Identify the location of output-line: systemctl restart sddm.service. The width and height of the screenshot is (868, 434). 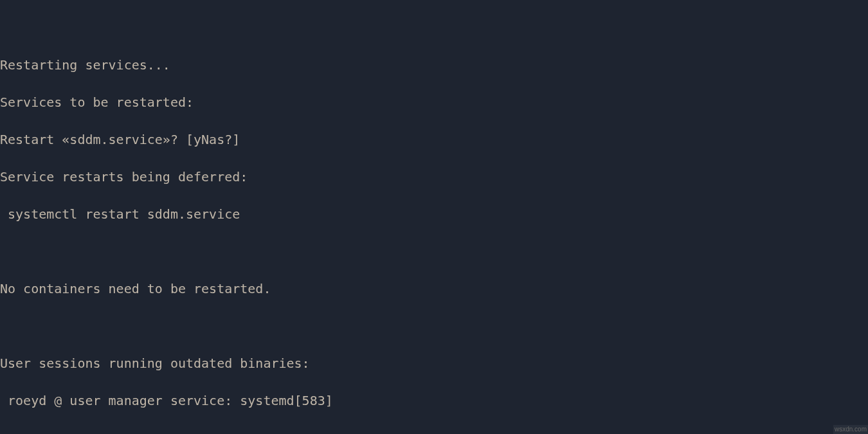
(434, 215).